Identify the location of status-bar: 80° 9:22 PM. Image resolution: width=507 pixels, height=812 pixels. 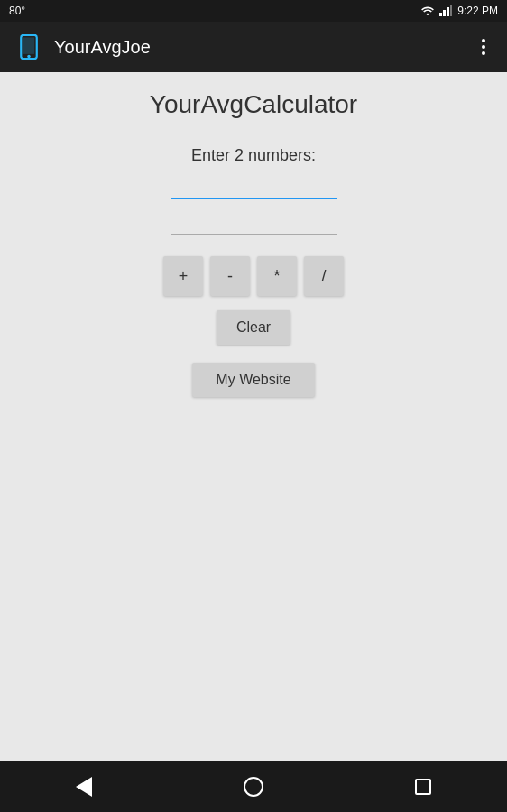
(254, 11).